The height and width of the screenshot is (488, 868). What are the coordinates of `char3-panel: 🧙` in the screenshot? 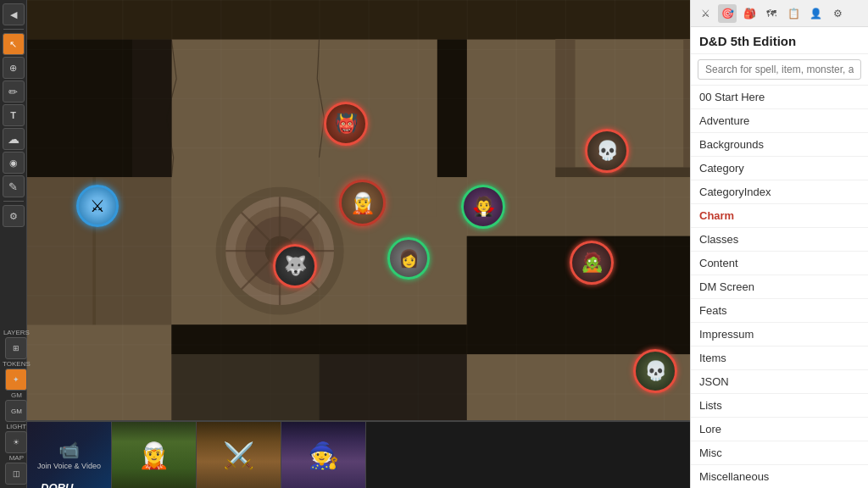 It's located at (324, 455).